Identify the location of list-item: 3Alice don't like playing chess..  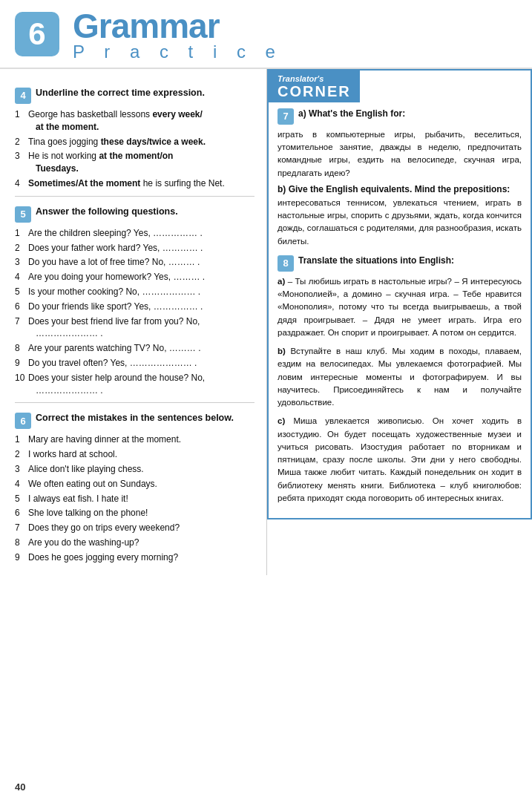
(135, 469).